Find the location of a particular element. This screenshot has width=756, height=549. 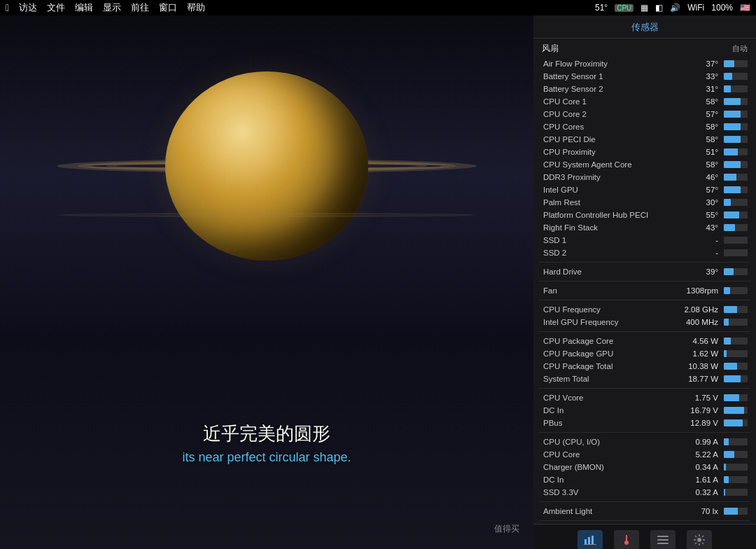

voltage-sensor-row: PBus 12.89 V is located at coordinates (645, 423).